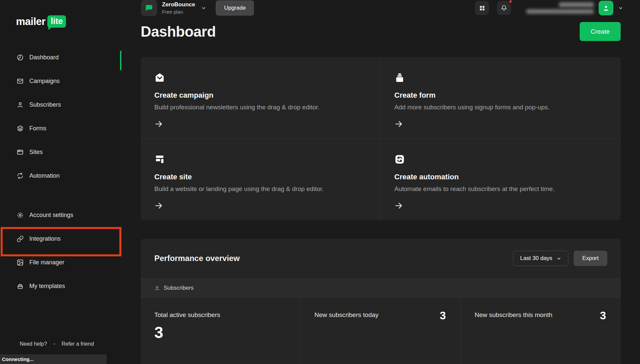  What do you see at coordinates (346, 315) in the screenshot?
I see `stat-label: New subscribers today` at bounding box center [346, 315].